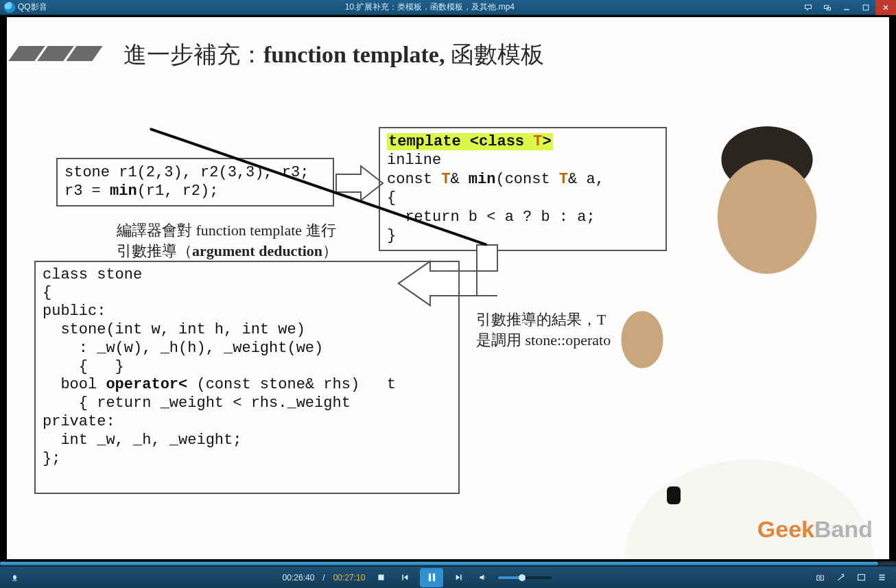 The height and width of the screenshot is (588, 896). What do you see at coordinates (886, 8) in the screenshot?
I see `close-button` at bounding box center [886, 8].